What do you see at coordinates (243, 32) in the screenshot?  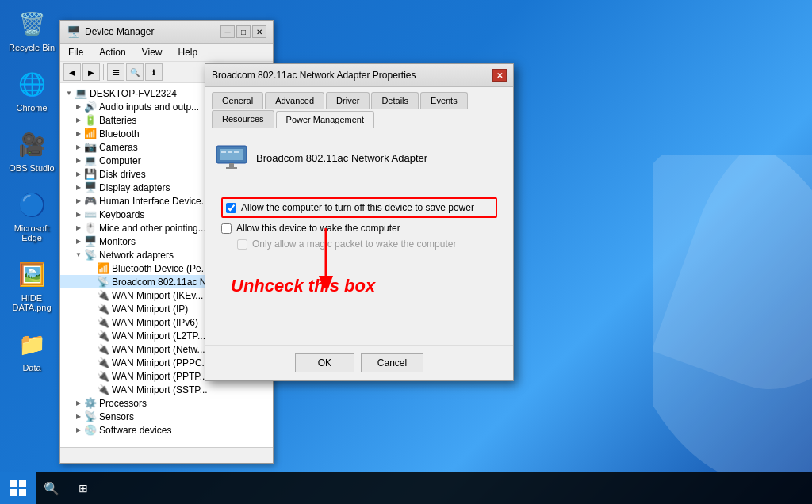 I see `maximize-button: □` at bounding box center [243, 32].